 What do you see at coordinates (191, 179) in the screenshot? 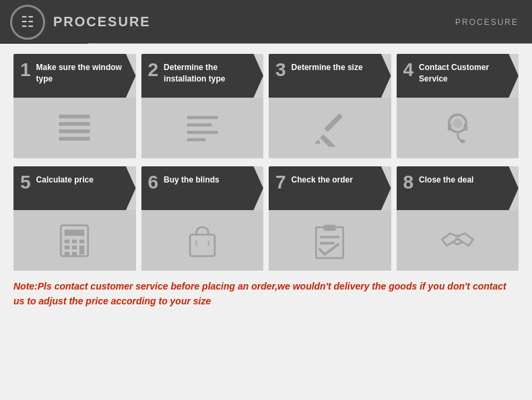
I see `step-title-6: Buy the blinds` at bounding box center [191, 179].